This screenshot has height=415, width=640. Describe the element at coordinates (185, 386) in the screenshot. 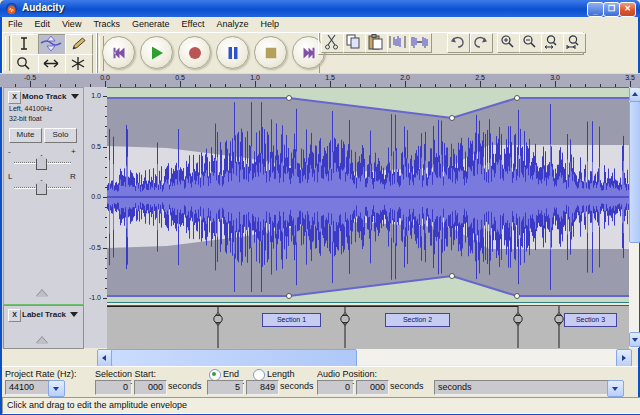

I see `selection-start-unit: seconds` at that location.